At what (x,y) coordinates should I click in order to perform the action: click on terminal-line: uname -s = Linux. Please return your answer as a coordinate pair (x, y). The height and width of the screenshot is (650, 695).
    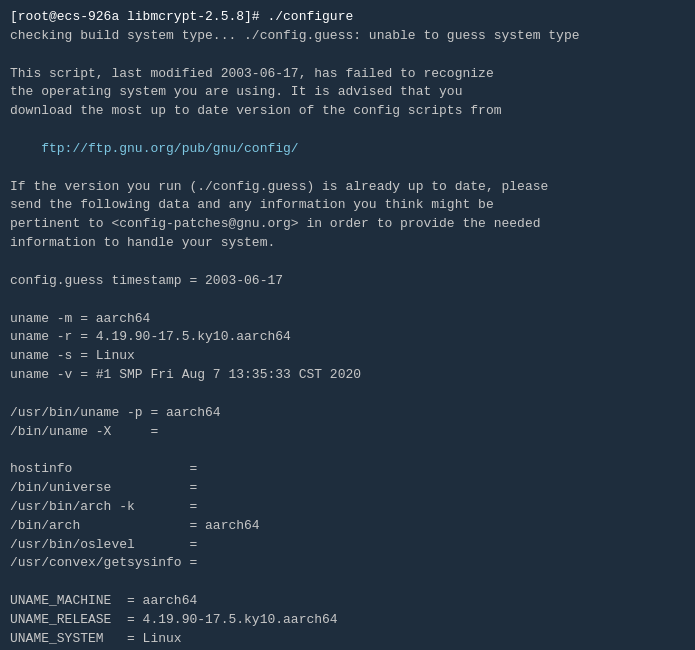
    Looking at the image, I should click on (348, 356).